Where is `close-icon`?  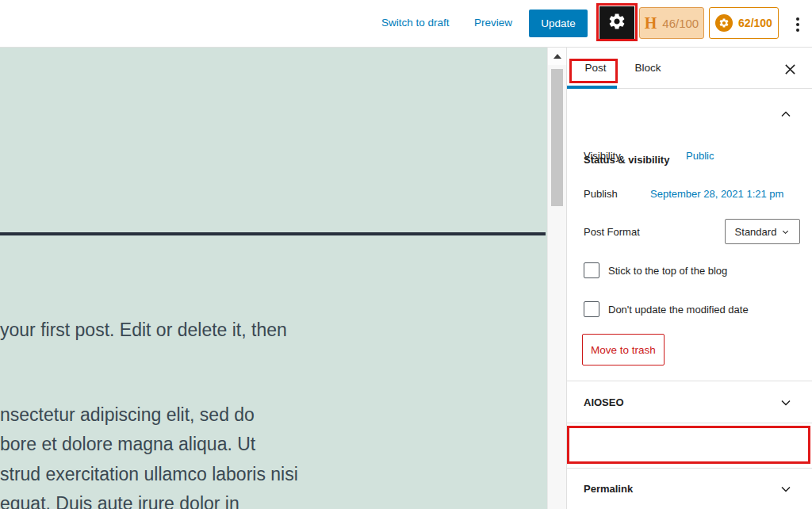
close-icon is located at coordinates (790, 70).